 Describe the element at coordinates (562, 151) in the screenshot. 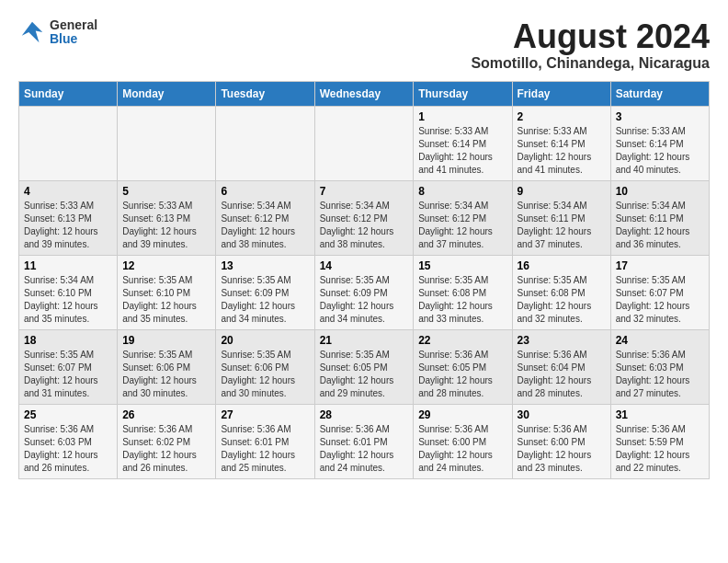

I see `day-info: Sunrise: 5:33 AM Sunset: 6:14 PM Dayligh…` at that location.